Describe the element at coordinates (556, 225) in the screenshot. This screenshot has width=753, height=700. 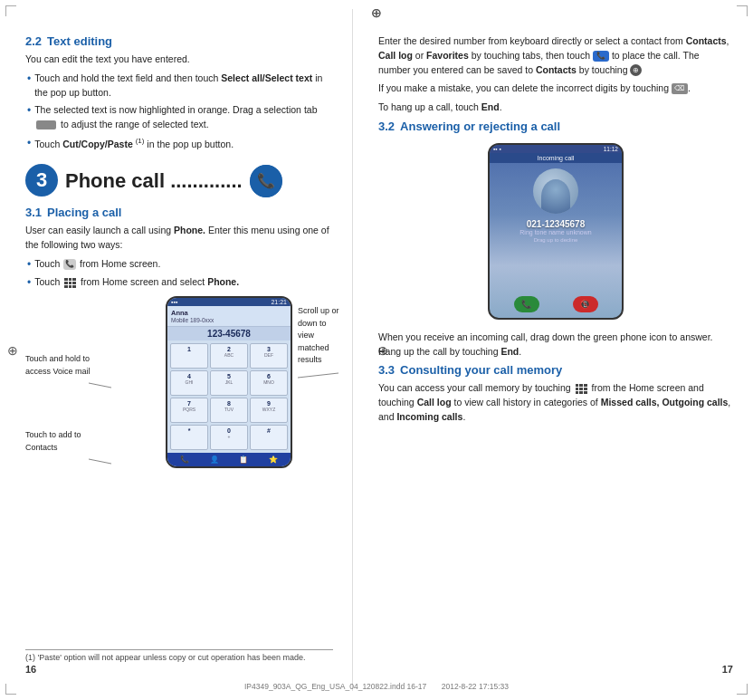
I see `ic-number: 021-12345678` at that location.